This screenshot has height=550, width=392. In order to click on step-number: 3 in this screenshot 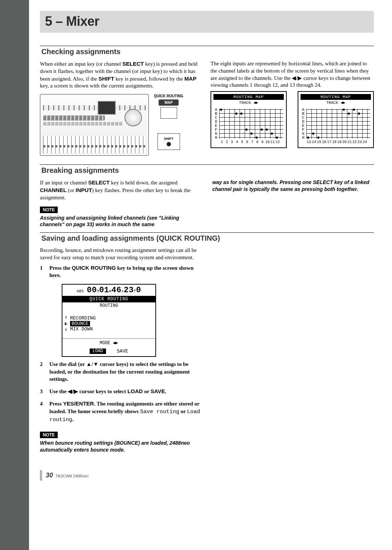, I will do `click(45, 391)`.